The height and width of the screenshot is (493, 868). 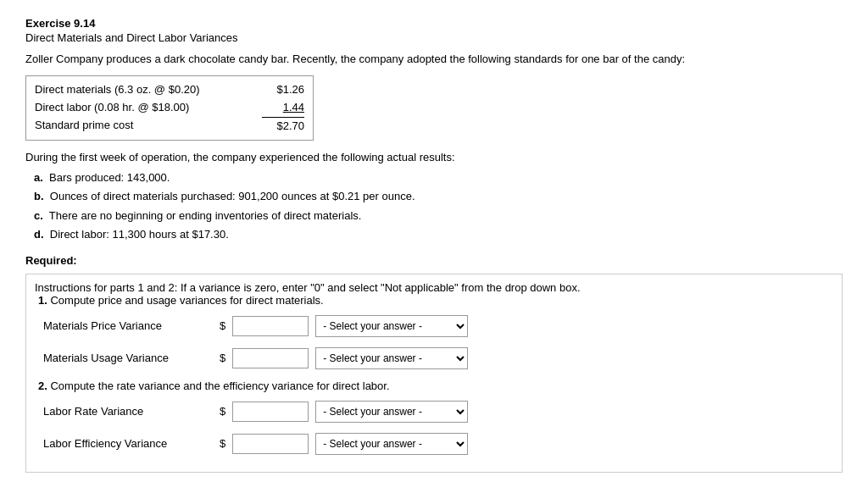 I want to click on intro-text: Zoller Company produces a dark chocolate…, so click(x=434, y=59).